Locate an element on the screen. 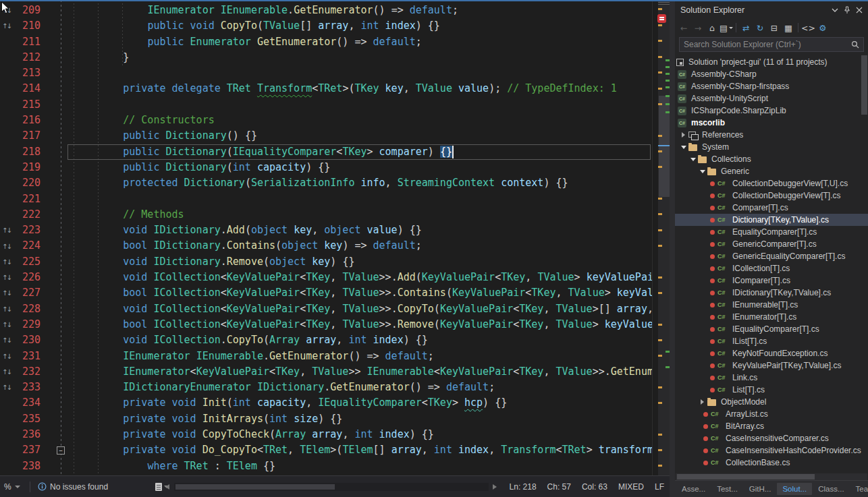 The height and width of the screenshot is (497, 868). navigate-back-icon: ← is located at coordinates (684, 28).